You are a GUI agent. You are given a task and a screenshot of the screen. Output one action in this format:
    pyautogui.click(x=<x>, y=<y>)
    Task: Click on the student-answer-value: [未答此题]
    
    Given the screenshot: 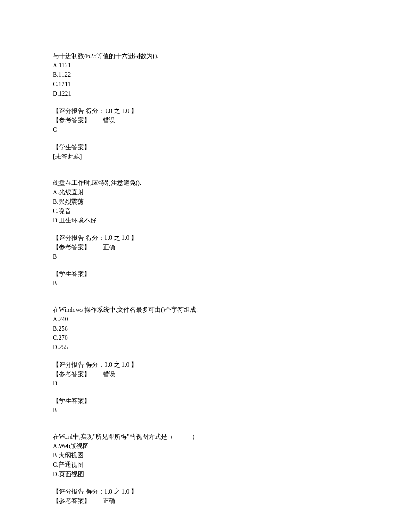 What is the action you would take?
    pyautogui.click(x=206, y=156)
    